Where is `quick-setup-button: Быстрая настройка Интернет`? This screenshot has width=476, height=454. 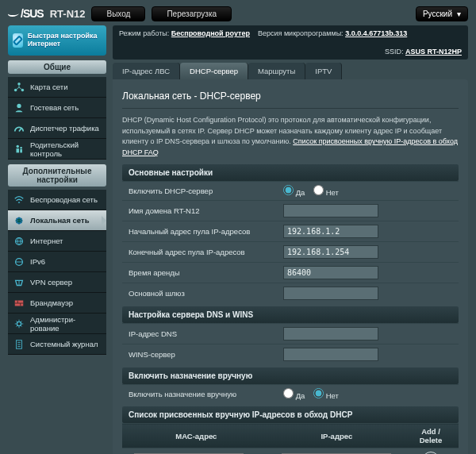 quick-setup-button: Быстрая настройка Интернет is located at coordinates (57, 40).